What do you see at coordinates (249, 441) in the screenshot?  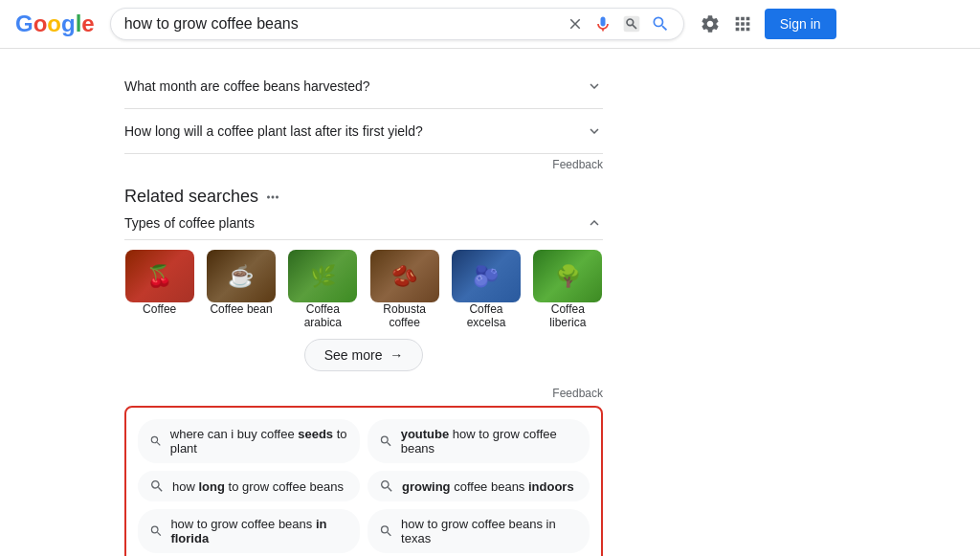 I see `related-item-0: where can i buy coffee seeds to plant` at bounding box center [249, 441].